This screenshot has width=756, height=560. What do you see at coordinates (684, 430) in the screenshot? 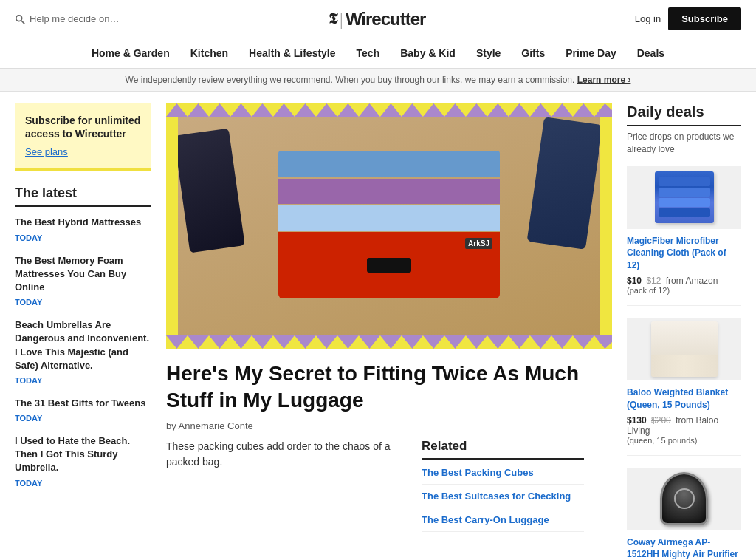
I see `deal-price-blanket: $130 $200 from Baloo Living (queen, 15 p…` at bounding box center [684, 430].